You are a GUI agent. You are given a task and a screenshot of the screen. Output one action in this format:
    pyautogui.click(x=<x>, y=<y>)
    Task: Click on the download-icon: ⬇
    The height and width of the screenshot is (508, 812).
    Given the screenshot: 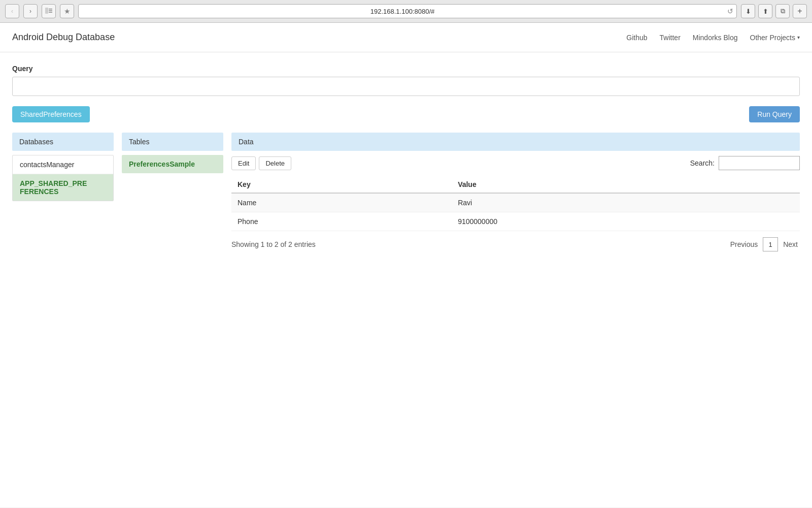 What is the action you would take?
    pyautogui.click(x=748, y=11)
    